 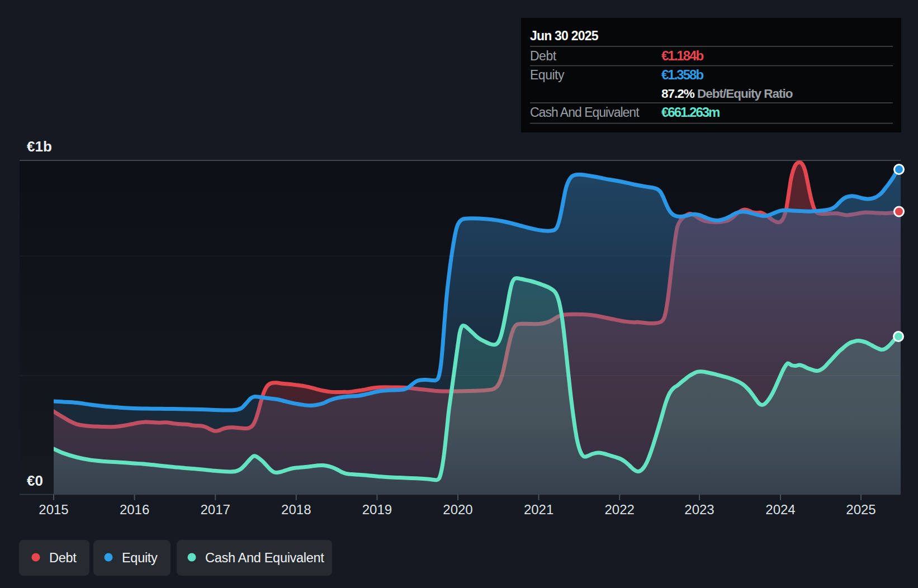 What do you see at coordinates (565, 36) in the screenshot?
I see `svg-text: Jun 30 2025` at bounding box center [565, 36].